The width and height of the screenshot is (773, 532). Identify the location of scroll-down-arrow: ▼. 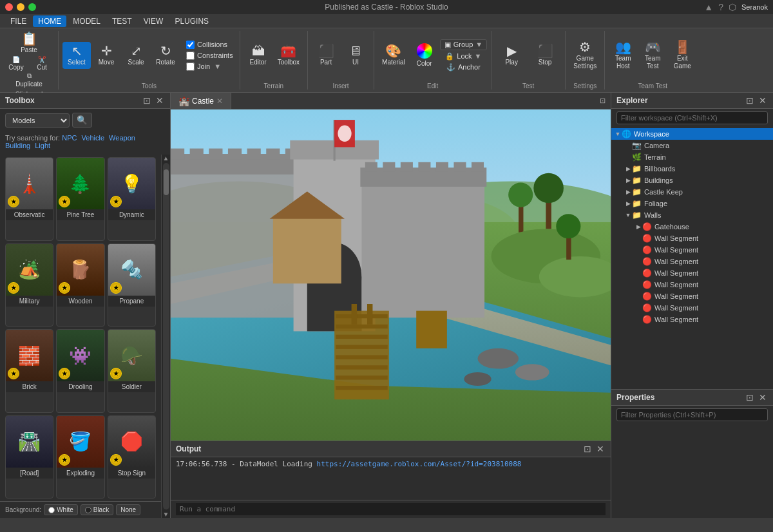
(166, 514).